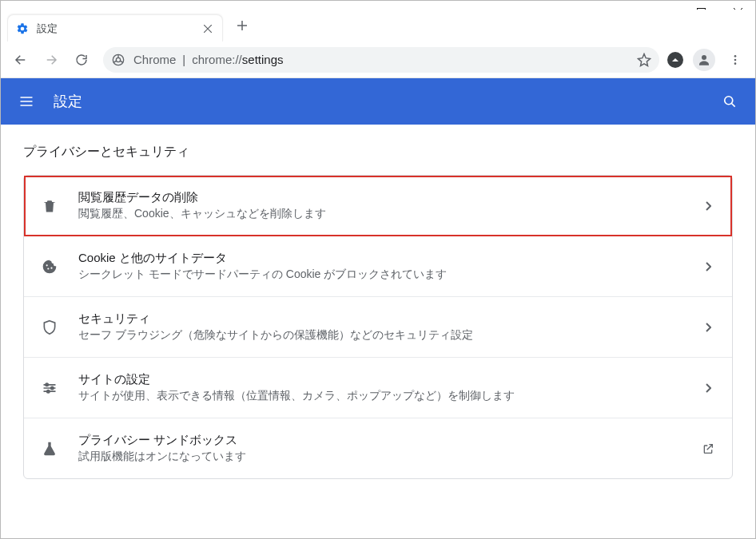 The width and height of the screenshot is (756, 539). I want to click on row-title: Cookie と他のサイトデータ, so click(389, 259).